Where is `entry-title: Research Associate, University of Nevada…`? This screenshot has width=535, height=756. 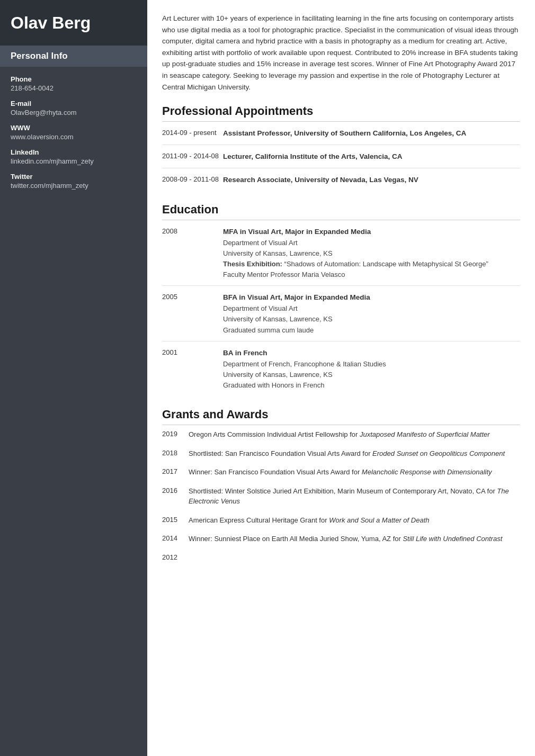
entry-title: Research Associate, University of Nevada… is located at coordinates (321, 180).